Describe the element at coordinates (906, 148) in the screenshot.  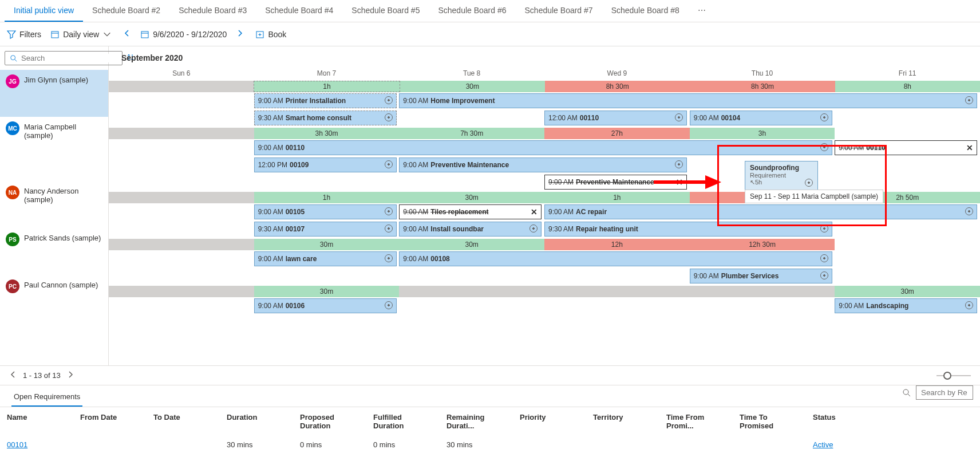
I see `booking: 9:00 AM 00110✕` at that location.